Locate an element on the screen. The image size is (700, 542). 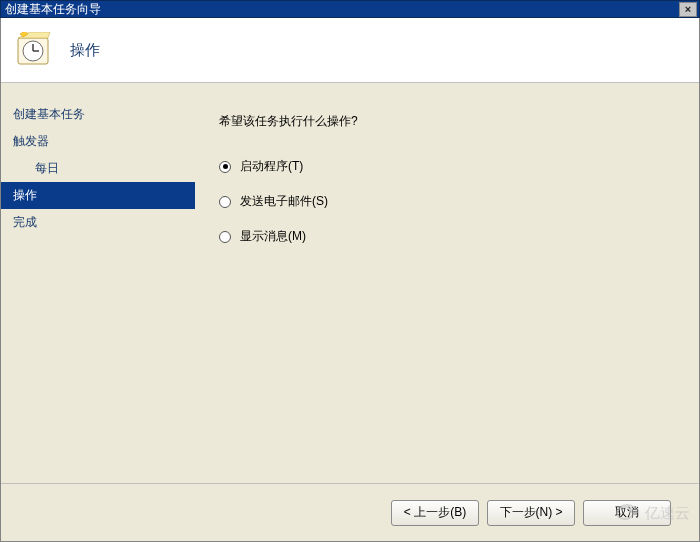
sidebar-item-trigger: 触发器 is located at coordinates (98, 142).